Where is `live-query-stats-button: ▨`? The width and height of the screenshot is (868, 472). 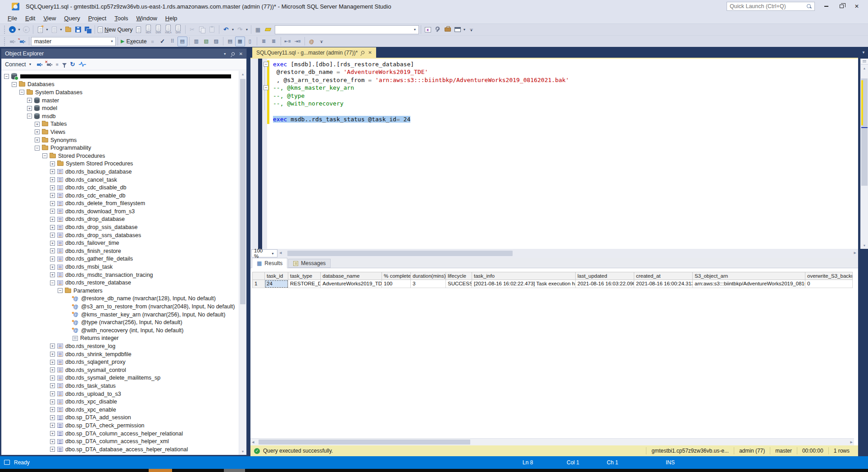
live-query-stats-button: ▨ is located at coordinates (216, 41).